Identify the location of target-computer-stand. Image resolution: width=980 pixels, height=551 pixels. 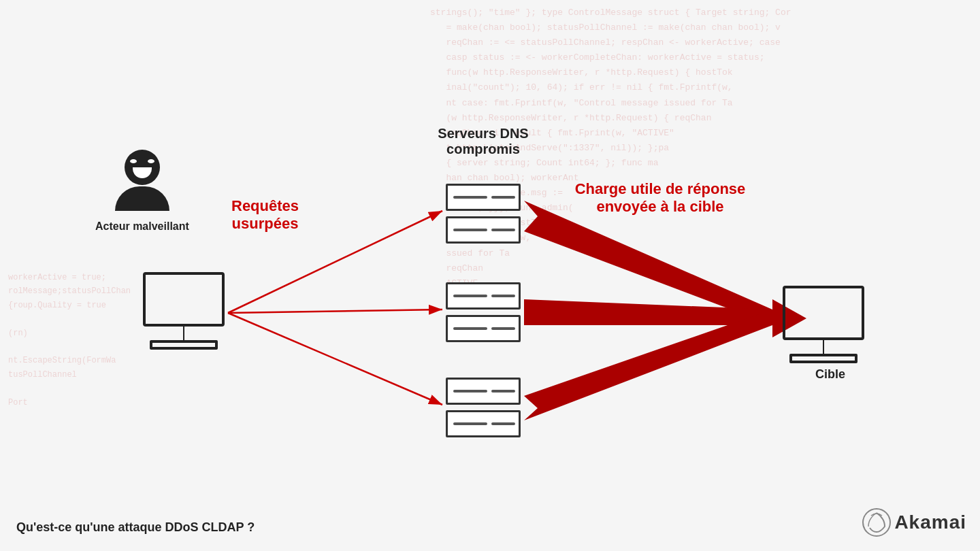
(823, 358).